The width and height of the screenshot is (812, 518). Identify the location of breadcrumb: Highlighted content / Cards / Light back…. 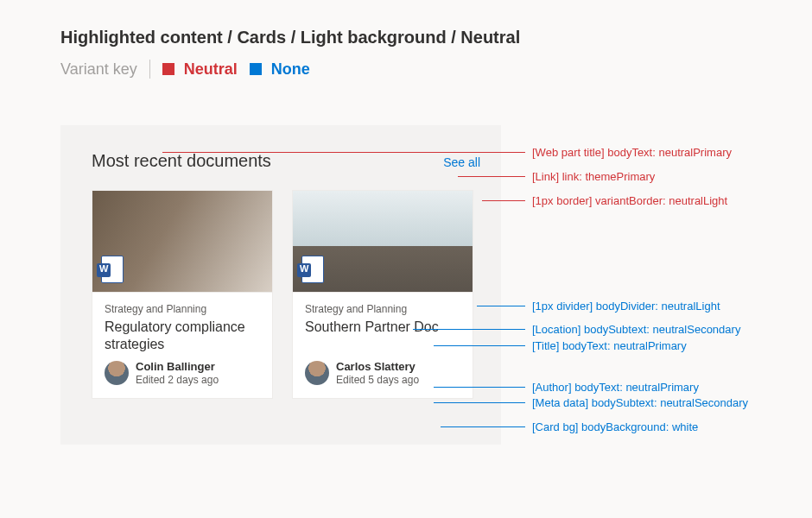
(406, 38).